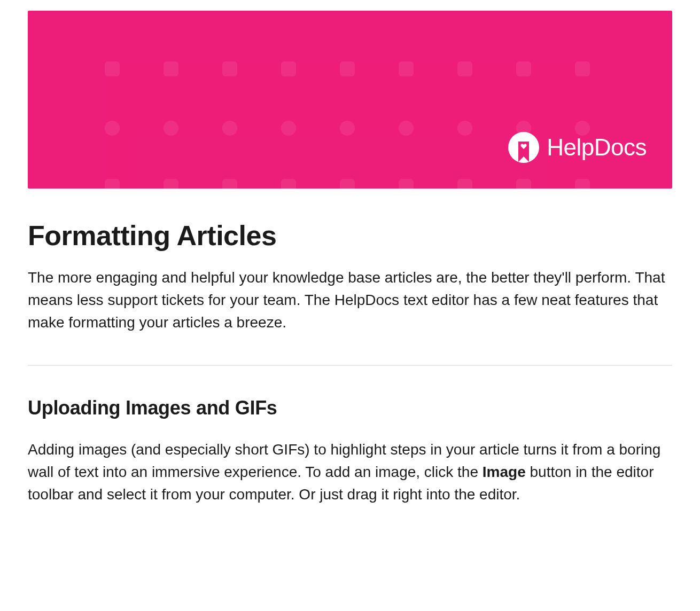 This screenshot has width=700, height=611. What do you see at coordinates (524, 147) in the screenshot?
I see `helpdocs-logo-icon` at bounding box center [524, 147].